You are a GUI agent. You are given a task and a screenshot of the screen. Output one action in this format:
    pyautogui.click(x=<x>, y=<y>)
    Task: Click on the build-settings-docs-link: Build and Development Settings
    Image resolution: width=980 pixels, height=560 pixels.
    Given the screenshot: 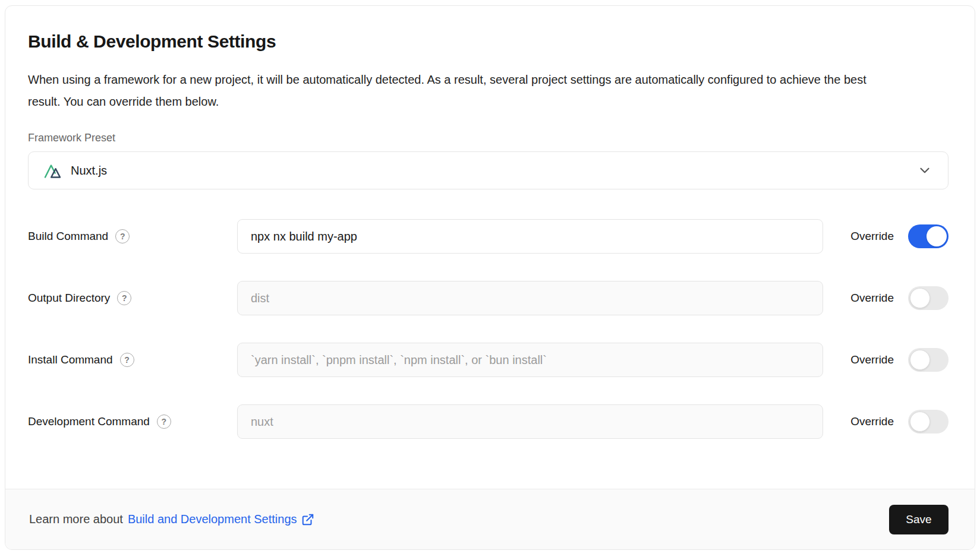 What is the action you would take?
    pyautogui.click(x=221, y=519)
    